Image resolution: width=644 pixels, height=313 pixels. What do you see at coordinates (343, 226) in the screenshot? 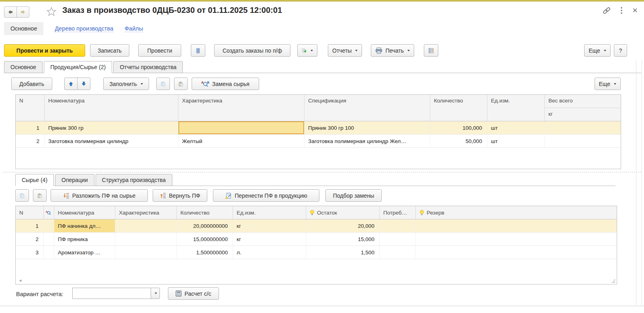
I see `cell-stock: 20,000` at bounding box center [343, 226].